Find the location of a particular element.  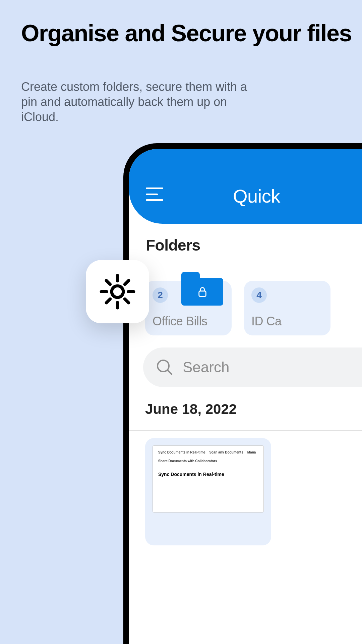

date-section-label: June 18, 2022 is located at coordinates (191, 409).